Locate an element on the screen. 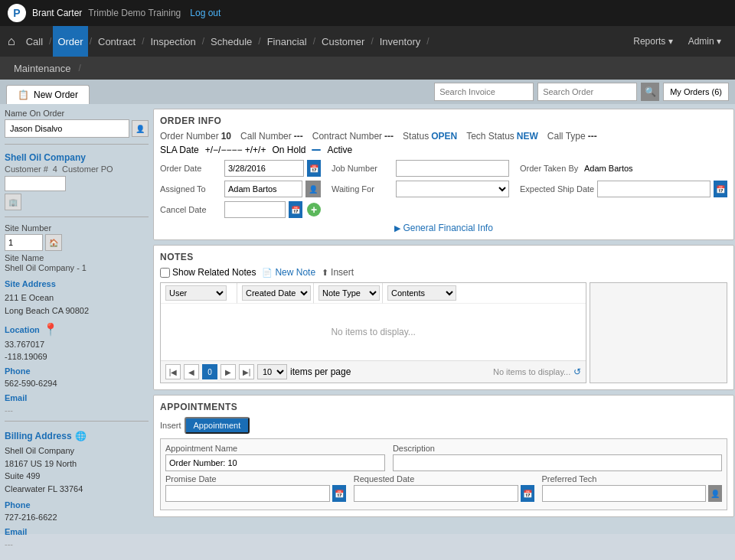  cancel-date-label: Cancel Date is located at coordinates (191, 210).